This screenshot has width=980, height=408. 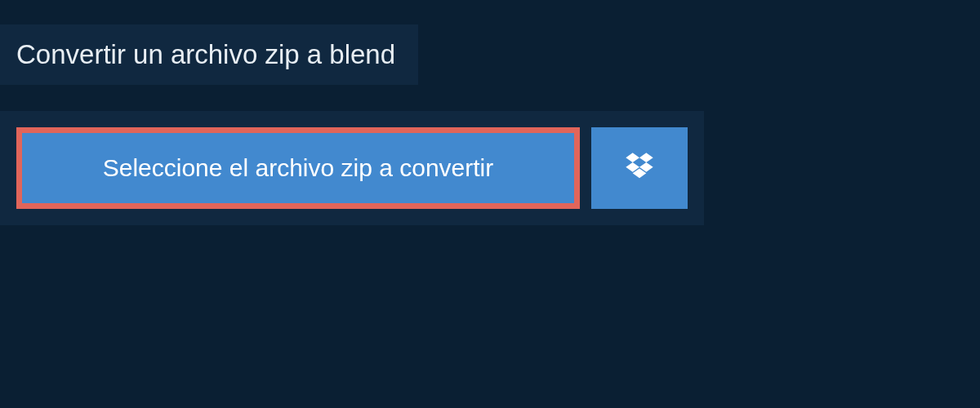 I want to click on dropbox-button, so click(x=639, y=168).